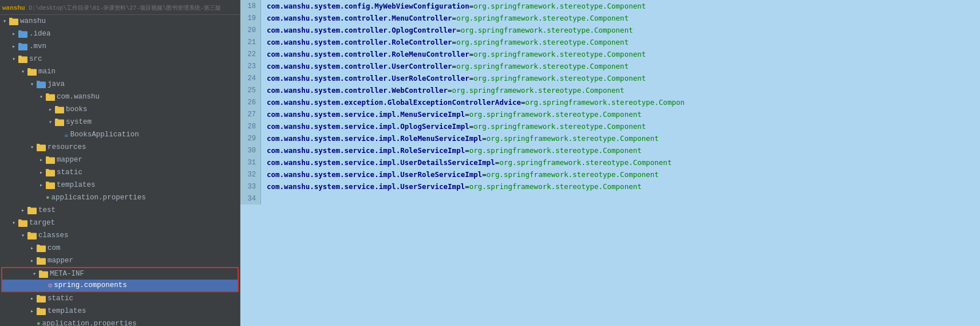  What do you see at coordinates (139, 72) in the screenshot?
I see `tree-item-label: main` at bounding box center [139, 72].